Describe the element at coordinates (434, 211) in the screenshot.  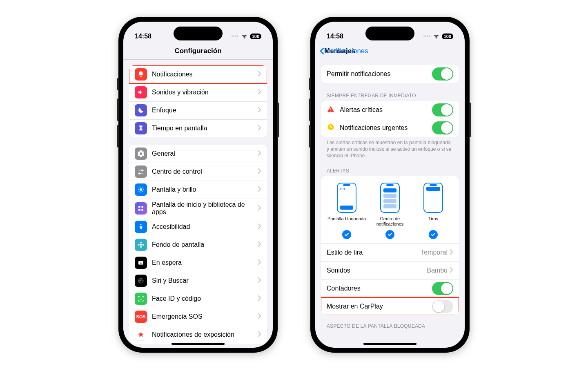
I see `alert-option-banner: Tiras` at that location.